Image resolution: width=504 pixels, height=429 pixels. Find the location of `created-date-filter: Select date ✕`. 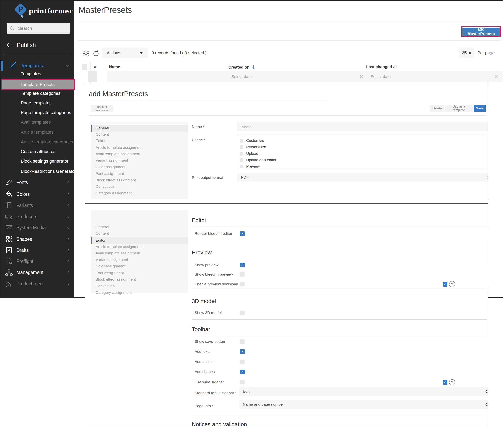

created-date-filter: Select date ✕ is located at coordinates (298, 77).